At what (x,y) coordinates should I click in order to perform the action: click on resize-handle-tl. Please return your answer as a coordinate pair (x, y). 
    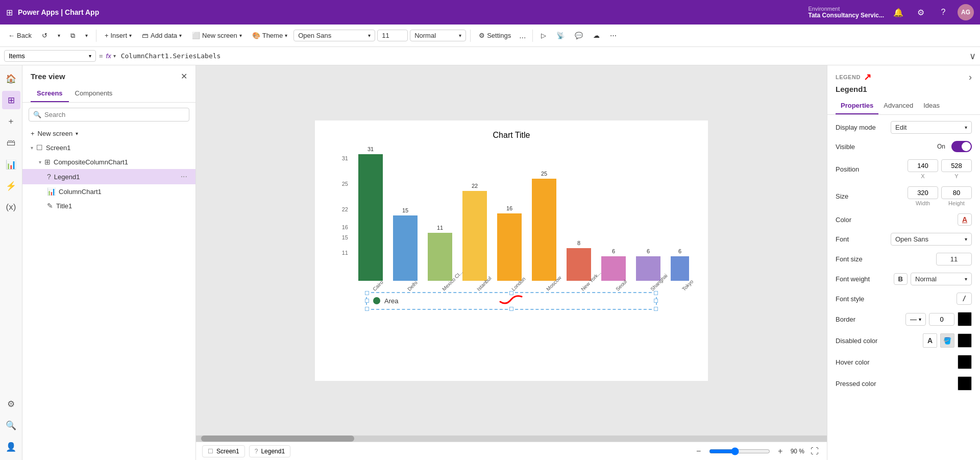
    Looking at the image, I should click on (367, 293).